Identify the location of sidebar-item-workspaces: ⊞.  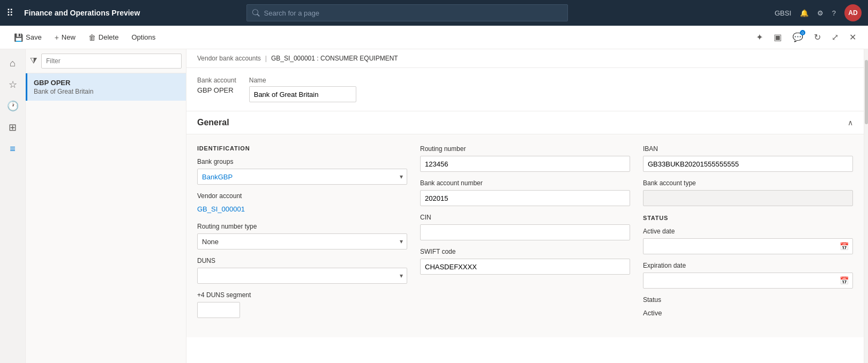
(13, 127).